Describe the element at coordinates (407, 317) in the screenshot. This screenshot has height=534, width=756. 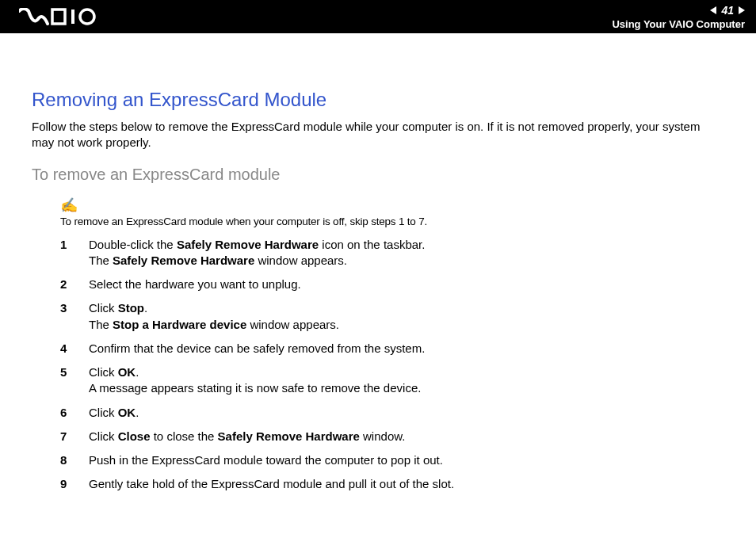
I see `step-text: Click Stop. The Stop a Hardware device w…` at that location.